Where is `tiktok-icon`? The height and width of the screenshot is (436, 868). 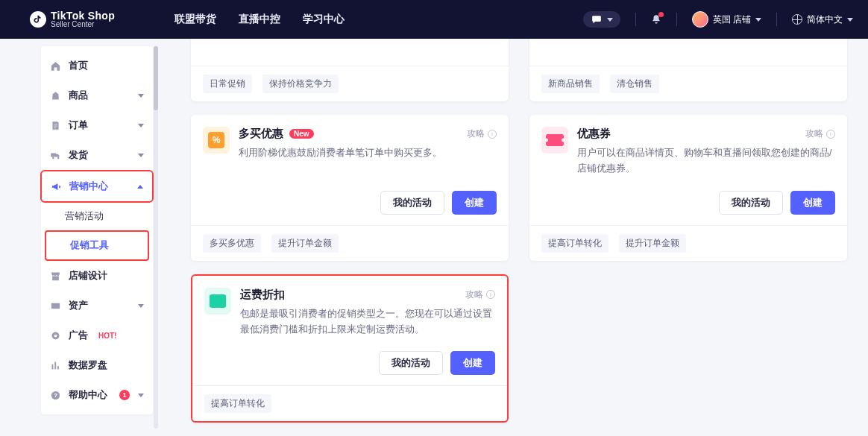
tiktok-icon is located at coordinates (38, 19).